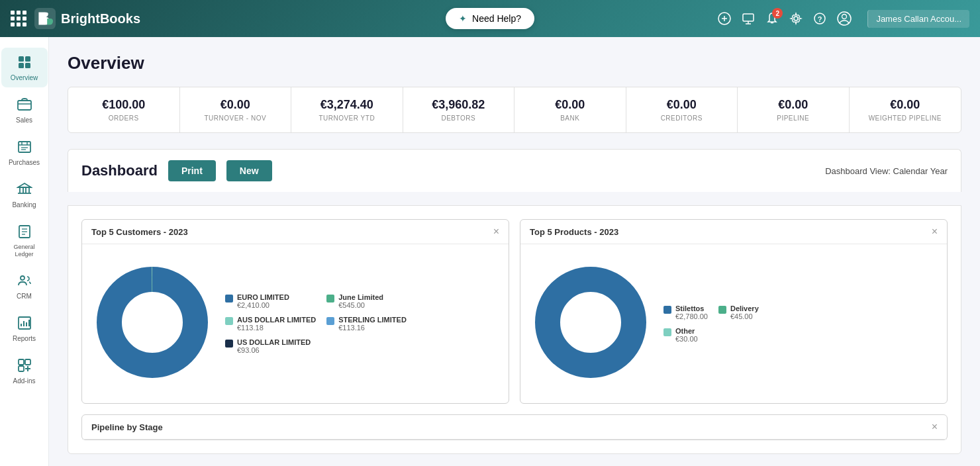 The width and height of the screenshot is (980, 466). I want to click on help-button: ✦ Need Help?, so click(490, 19).